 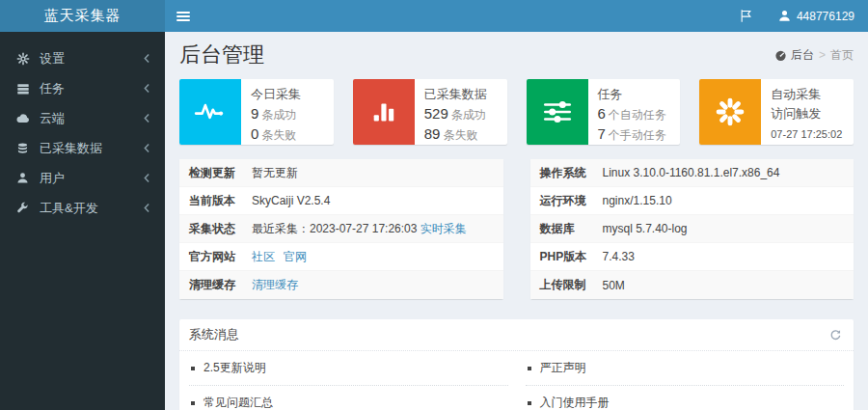 What do you see at coordinates (637, 135) in the screenshot?
I see `stat-unit: 个手动任务` at bounding box center [637, 135].